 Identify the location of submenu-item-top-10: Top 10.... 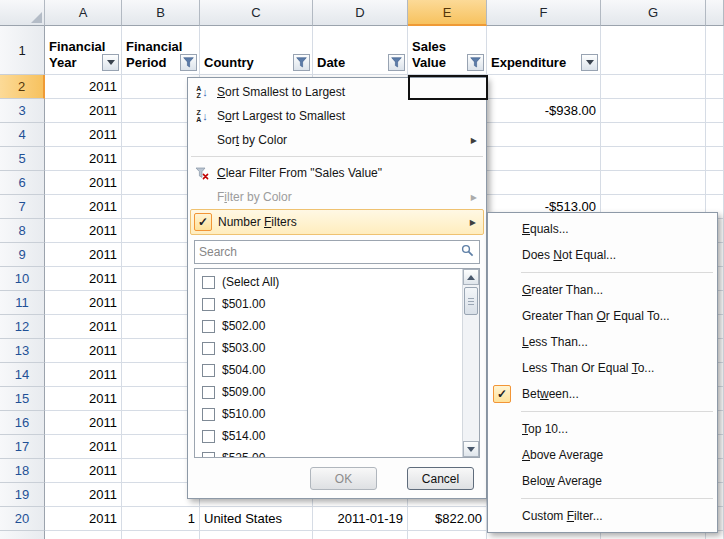
(602, 429).